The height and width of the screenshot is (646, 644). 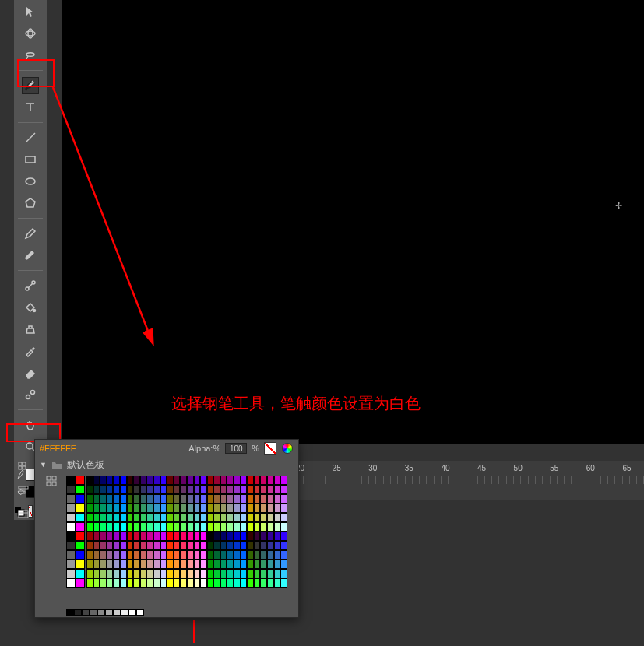 I want to click on folder-icon, so click(x=57, y=465).